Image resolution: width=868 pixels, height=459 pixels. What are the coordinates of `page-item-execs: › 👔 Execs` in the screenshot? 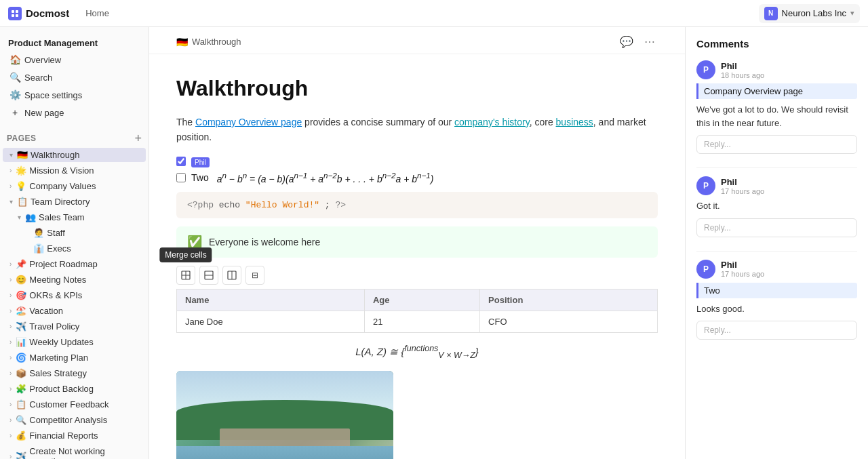 It's located at (75, 248).